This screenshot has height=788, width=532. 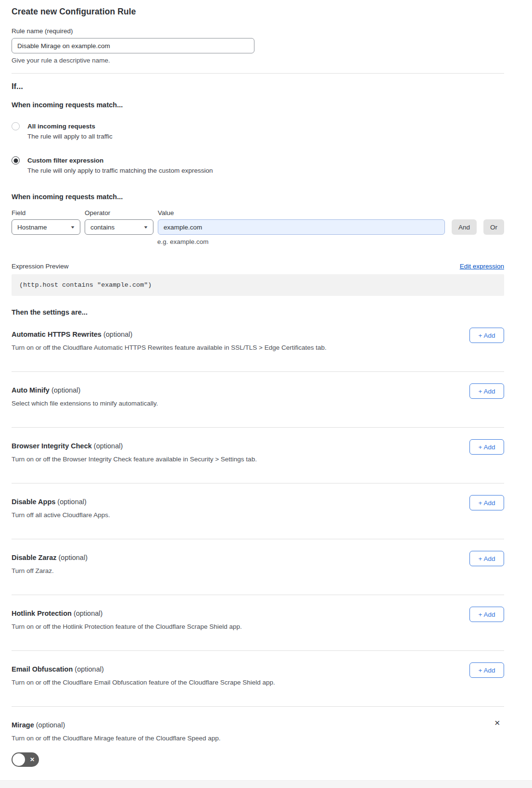 What do you see at coordinates (258, 400) in the screenshot?
I see `setting-auto-minify: Auto Minify (optional) Select which file…` at bounding box center [258, 400].